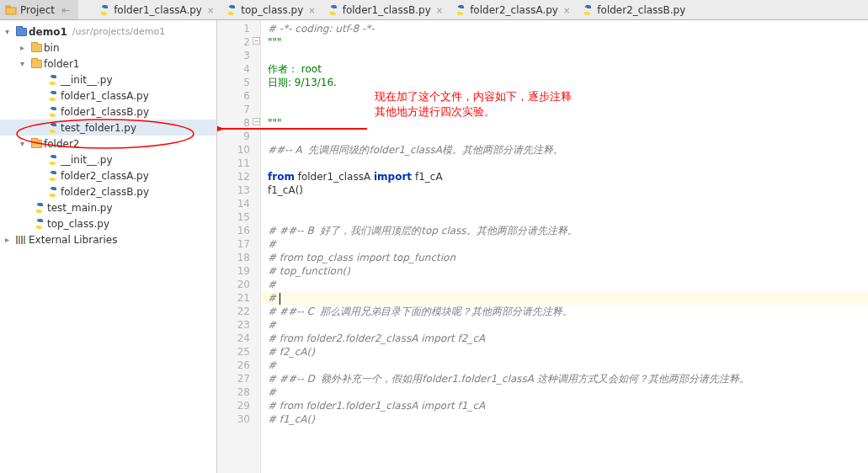 The width and height of the screenshot is (868, 473). Describe the element at coordinates (108, 207) in the screenshot. I see `tree-item-test-main: test_main.py` at that location.